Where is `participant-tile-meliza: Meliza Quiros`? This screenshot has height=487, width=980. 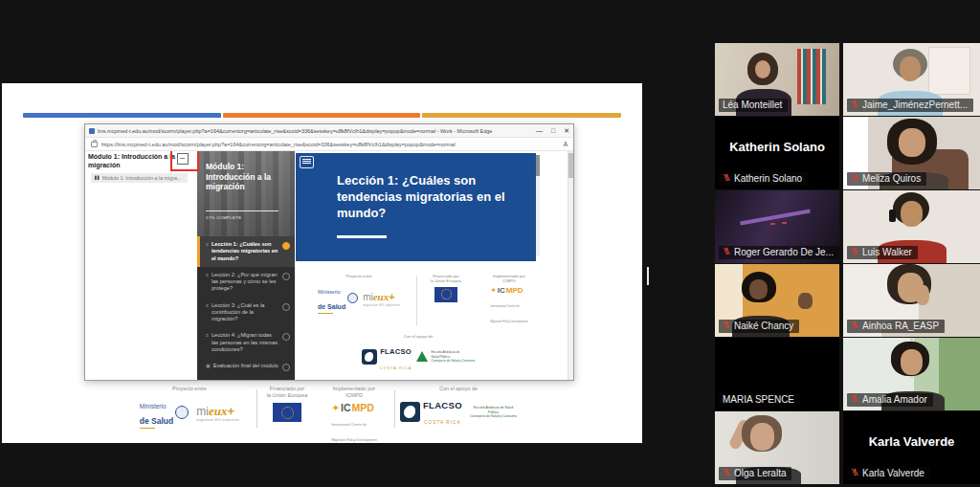
participant-tile-meliza: Meliza Quiros is located at coordinates (911, 153).